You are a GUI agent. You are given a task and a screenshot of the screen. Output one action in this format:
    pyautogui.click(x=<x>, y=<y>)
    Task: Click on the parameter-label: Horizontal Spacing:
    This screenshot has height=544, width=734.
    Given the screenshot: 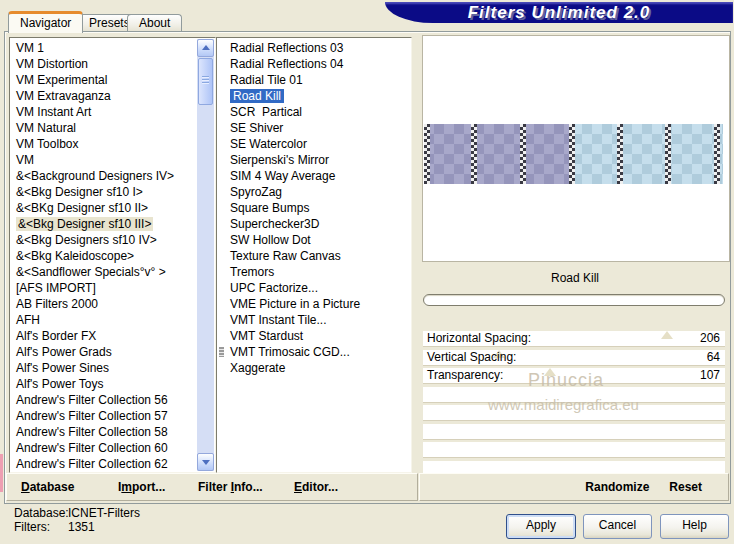 What is the action you would take?
    pyautogui.click(x=479, y=338)
    